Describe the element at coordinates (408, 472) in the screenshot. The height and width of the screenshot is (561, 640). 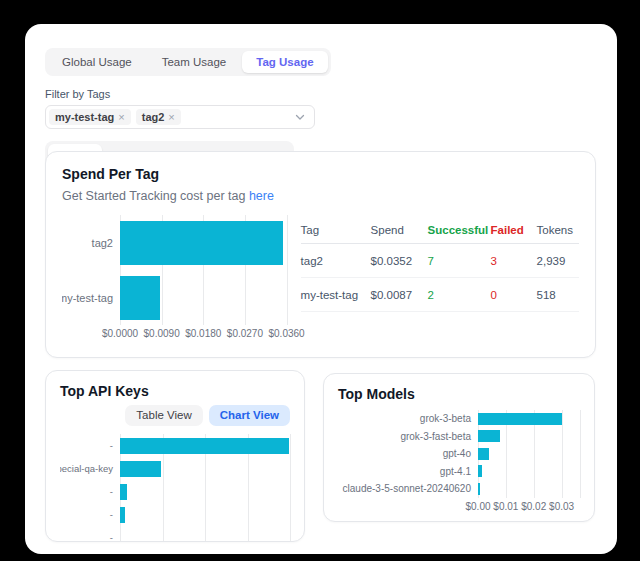
I see `category-label: gpt-4.1` at that location.